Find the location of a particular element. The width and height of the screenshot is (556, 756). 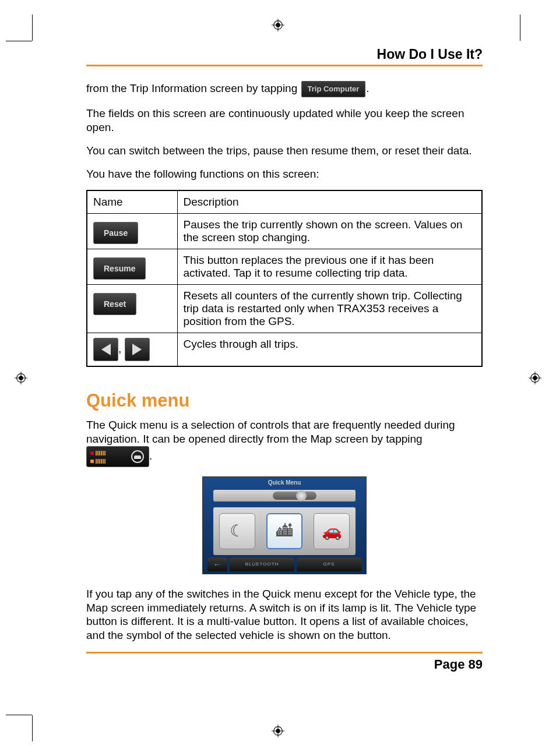

night-mode-button: ☾ is located at coordinates (237, 531).